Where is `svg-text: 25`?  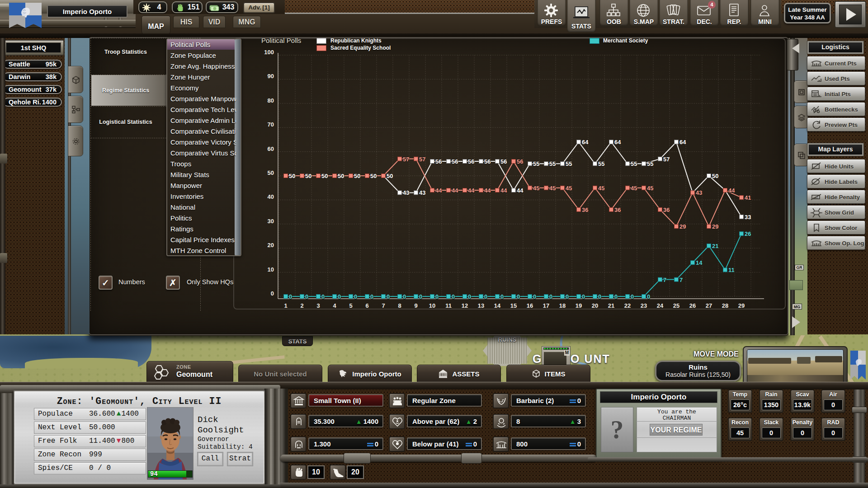 svg-text: 25 is located at coordinates (676, 305).